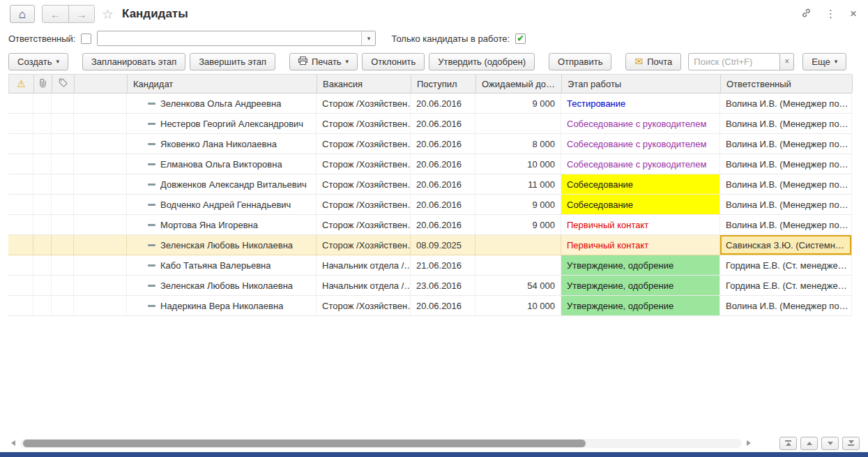 The width and height of the screenshot is (868, 457). Describe the element at coordinates (580, 61) in the screenshot. I see `send-button: Отправить` at that location.